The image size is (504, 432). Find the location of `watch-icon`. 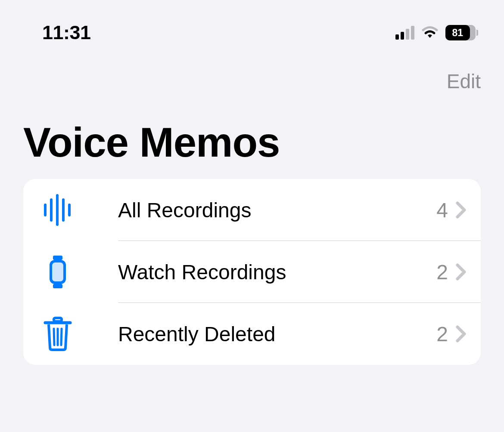

watch-icon is located at coordinates (58, 272).